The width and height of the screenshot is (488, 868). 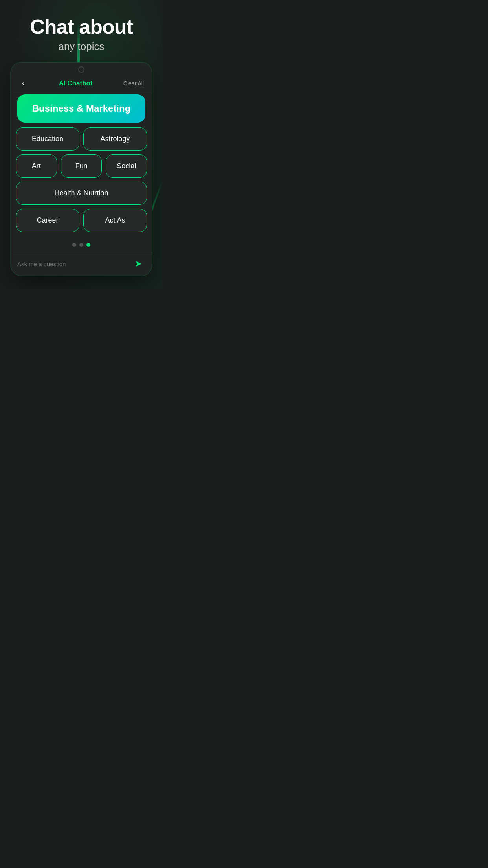 What do you see at coordinates (48, 139) in the screenshot?
I see `topic-education-label: Education` at bounding box center [48, 139].